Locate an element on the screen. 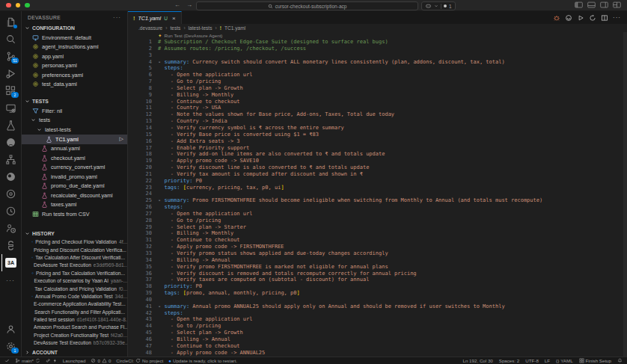 The width and height of the screenshot is (627, 364). run-icon is located at coordinates (581, 18).